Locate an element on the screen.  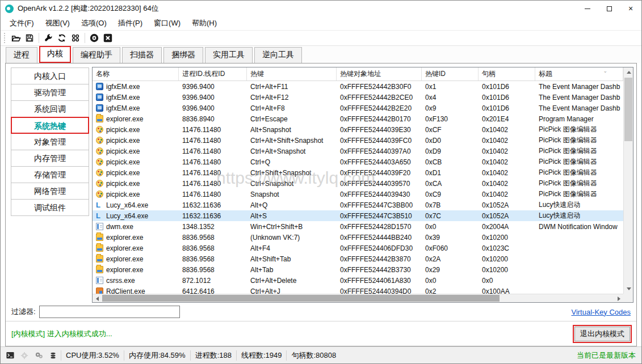
chevron-down-icon: ⌄ is located at coordinates (605, 71).